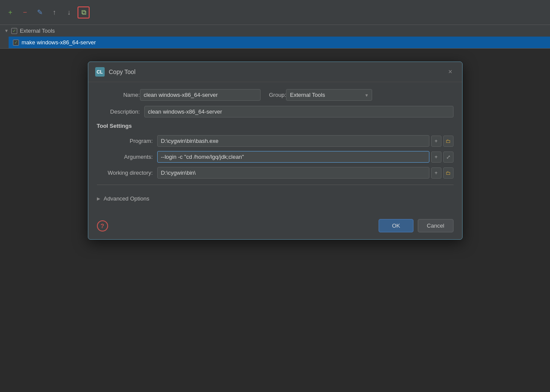 The width and height of the screenshot is (550, 392). Describe the element at coordinates (396, 225) in the screenshot. I see `ok-button: OK` at that location.